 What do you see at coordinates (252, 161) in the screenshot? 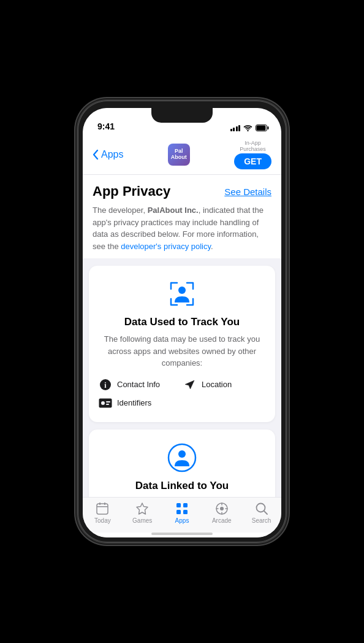
I see `get-button: GET` at bounding box center [252, 161].